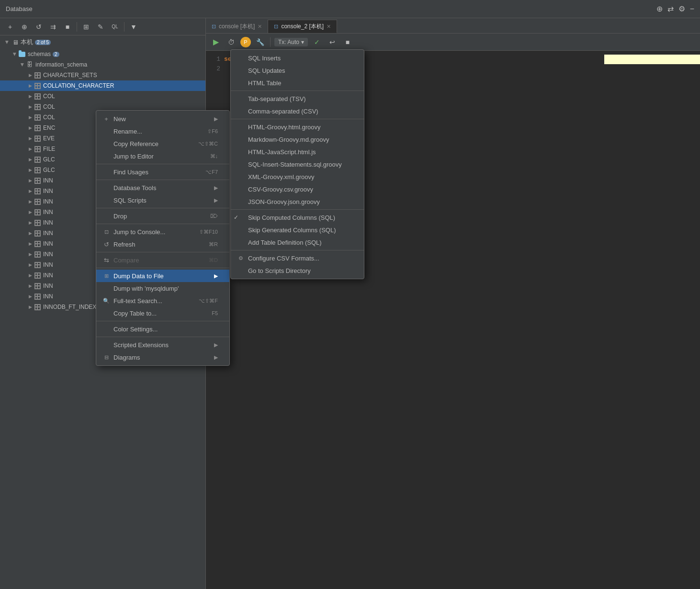  Describe the element at coordinates (260, 27) in the screenshot. I see `tab-close-btn: ✕` at that location.